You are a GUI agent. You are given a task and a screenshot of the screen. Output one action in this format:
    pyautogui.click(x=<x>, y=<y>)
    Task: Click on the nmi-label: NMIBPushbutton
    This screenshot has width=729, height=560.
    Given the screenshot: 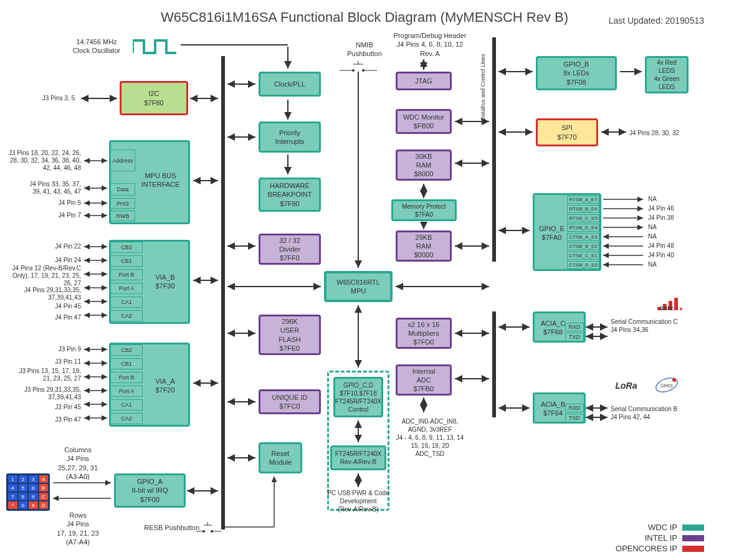 What is the action you would take?
    pyautogui.click(x=364, y=50)
    